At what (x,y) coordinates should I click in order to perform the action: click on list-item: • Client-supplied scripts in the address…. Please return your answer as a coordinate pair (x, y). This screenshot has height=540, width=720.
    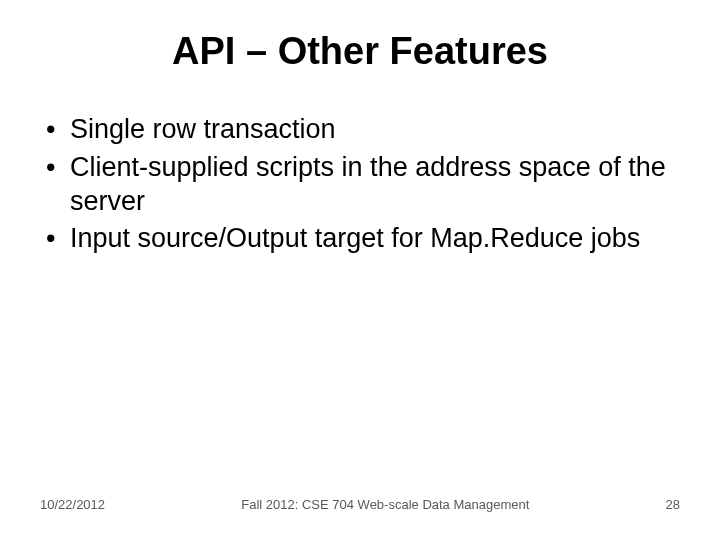
    Looking at the image, I should click on (360, 185).